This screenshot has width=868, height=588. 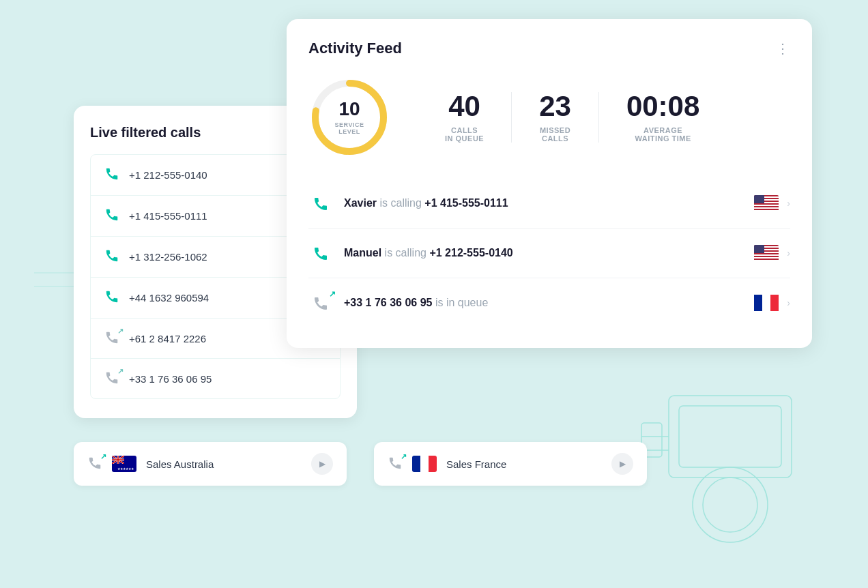 I want to click on caller-number: +33 1 76 36 06 95, so click(x=388, y=303).